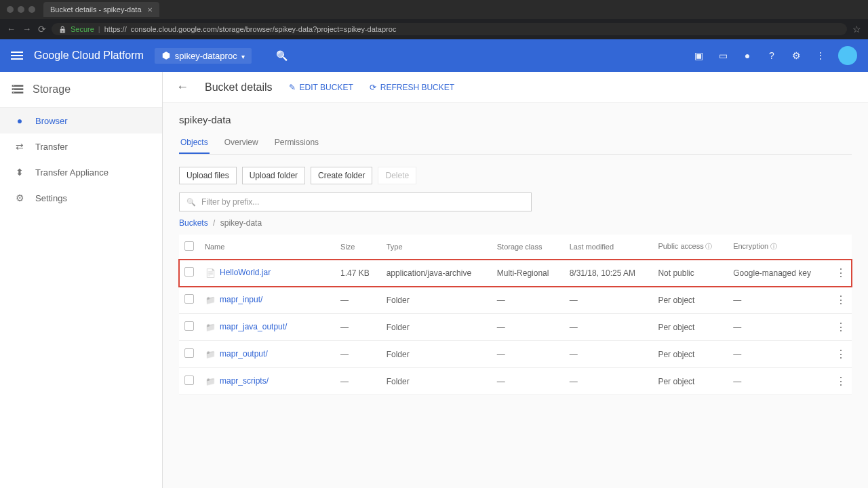 The width and height of the screenshot is (868, 488). Describe the element at coordinates (189, 246) in the screenshot. I see `select-all-checkbox` at that location.